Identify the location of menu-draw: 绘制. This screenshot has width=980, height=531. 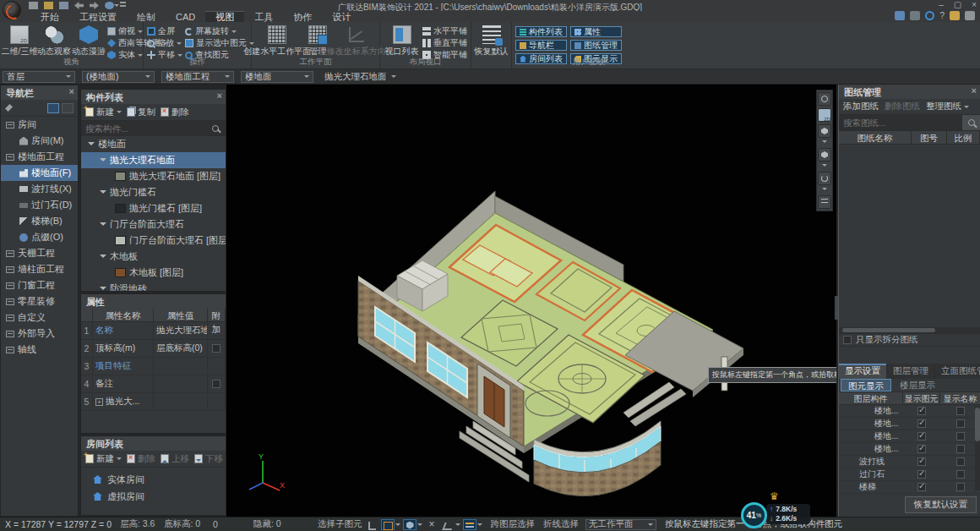
(146, 17).